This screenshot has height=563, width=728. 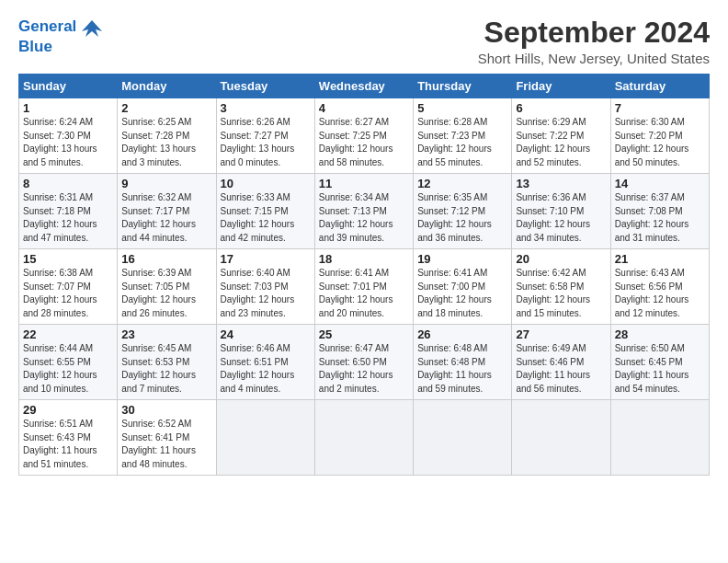 I want to click on calendar-week-5: 29Sunrise: 6:51 AMSunset: 6:43 PMDayligh…, so click(x=364, y=438).